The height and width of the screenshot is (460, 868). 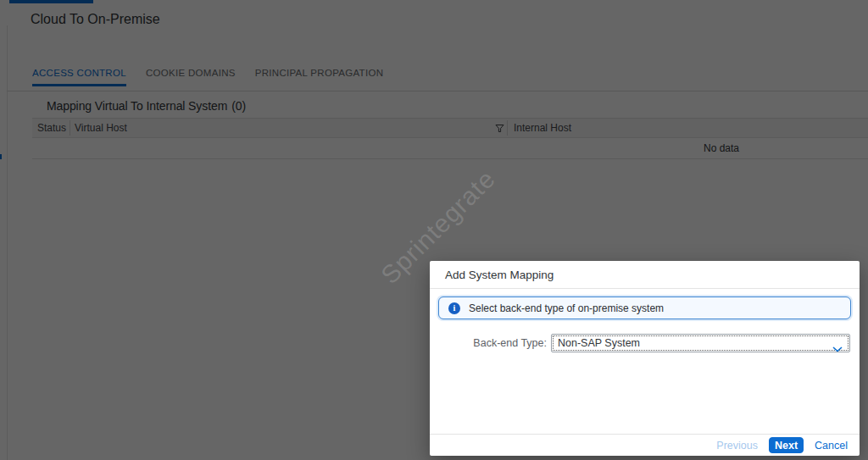 What do you see at coordinates (488, 343) in the screenshot?
I see `backend-type-label: Back-end Type:` at bounding box center [488, 343].